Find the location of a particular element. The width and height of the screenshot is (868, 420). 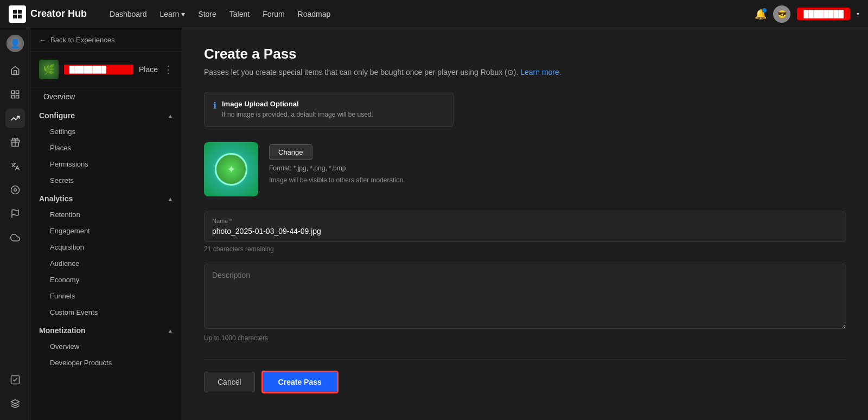

top-nav: Creator Hub Dashboard Learn ▾ Store Tale… is located at coordinates (434, 14).